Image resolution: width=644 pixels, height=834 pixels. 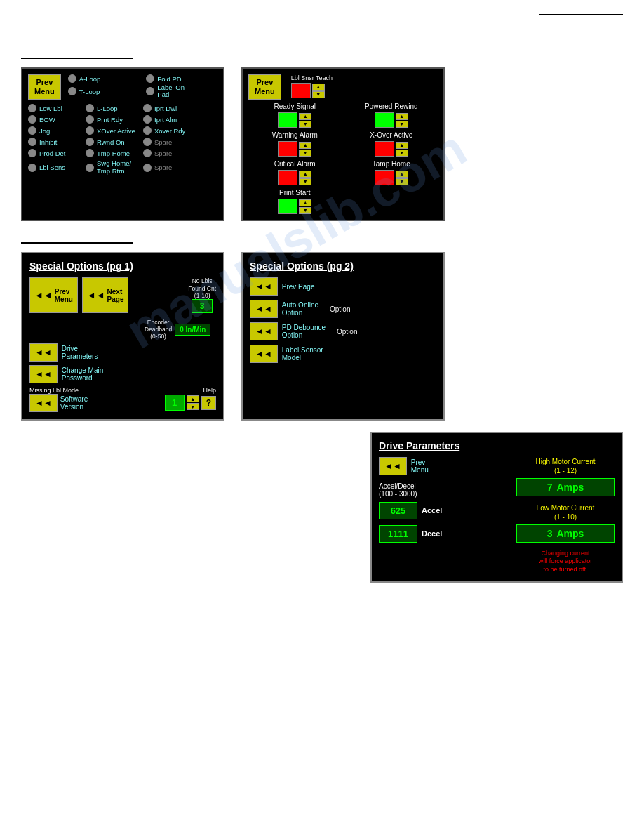 What do you see at coordinates (301, 91) in the screenshot?
I see `lbl-snsr-teach-indicator` at bounding box center [301, 91].